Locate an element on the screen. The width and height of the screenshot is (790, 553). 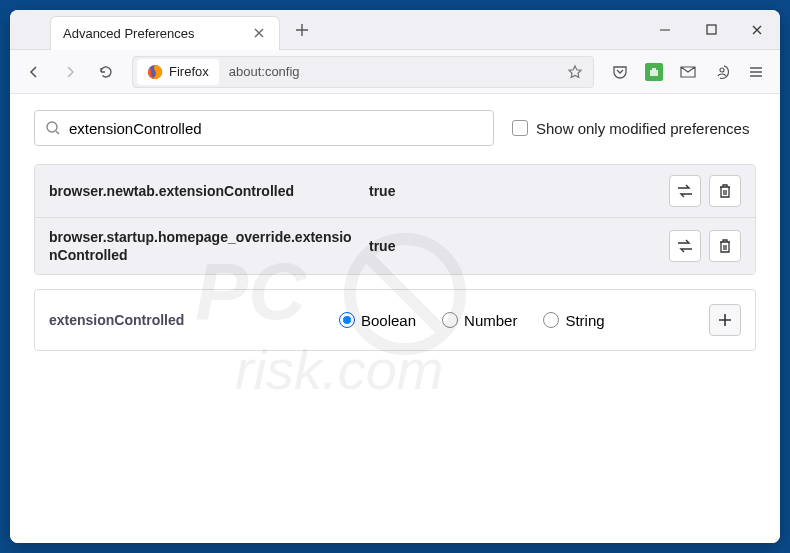
search-input is located at coordinates (276, 128).